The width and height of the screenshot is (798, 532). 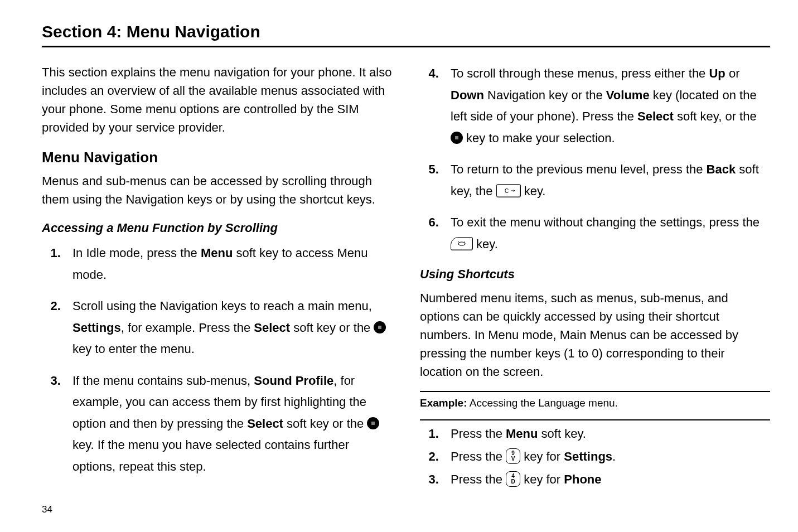 I want to click on step-6: To exit the menu without changing the se…, so click(x=606, y=233).